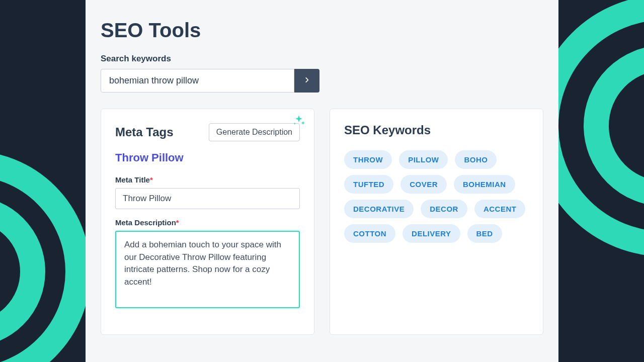  I want to click on meta-tags-header: Meta Tags Generate Description, so click(207, 132).